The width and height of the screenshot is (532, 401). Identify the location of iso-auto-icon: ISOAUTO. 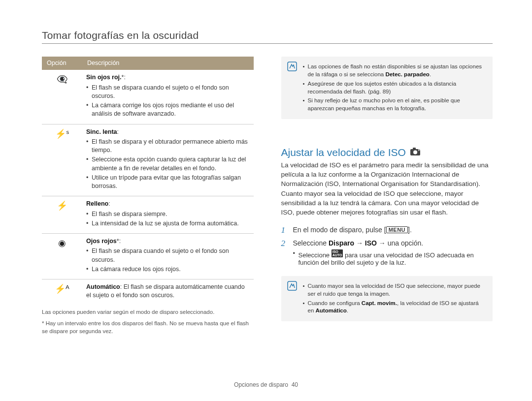
(337, 253).